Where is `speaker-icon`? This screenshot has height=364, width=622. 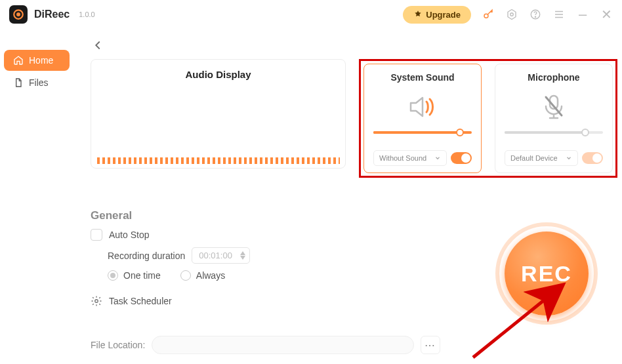 speaker-icon is located at coordinates (423, 107).